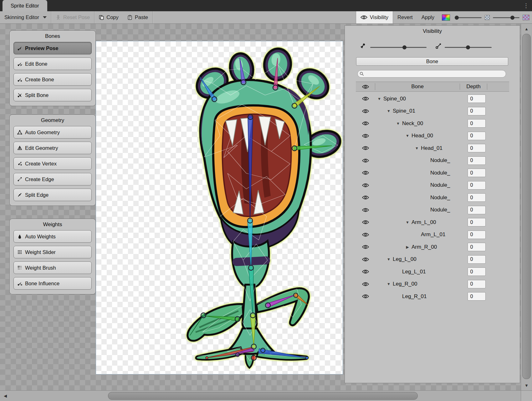  Describe the element at coordinates (53, 252) in the screenshot. I see `weight-slider-button: Weight Slider` at that location.